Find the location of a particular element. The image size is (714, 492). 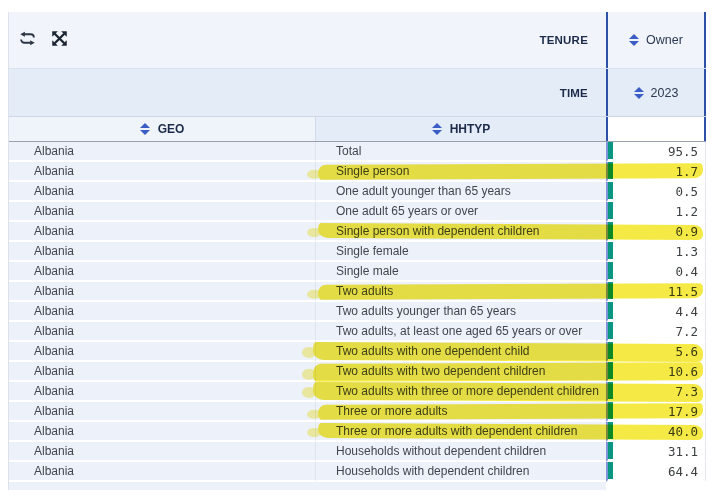

value-text: 1.7 is located at coordinates (686, 172).